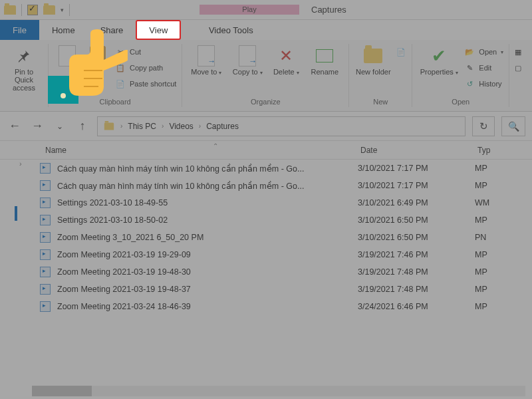 This screenshot has height=399, width=532. What do you see at coordinates (207, 203) in the screenshot?
I see `file-name: Settings 2021-03-10 18-49-55` at bounding box center [207, 203].